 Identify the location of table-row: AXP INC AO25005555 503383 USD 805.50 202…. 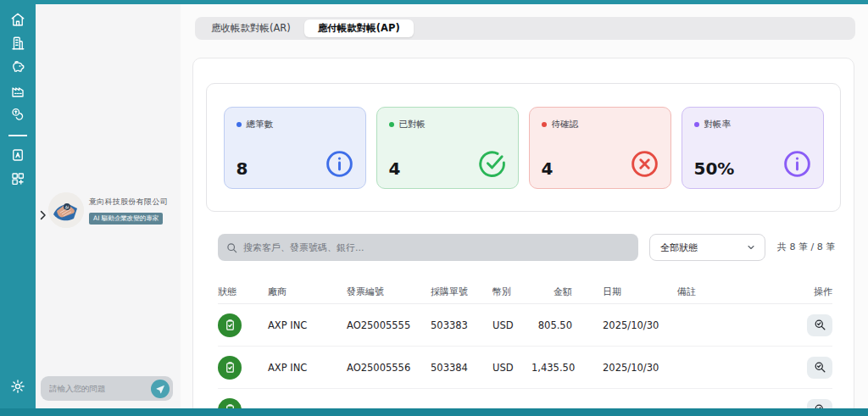
(526, 325).